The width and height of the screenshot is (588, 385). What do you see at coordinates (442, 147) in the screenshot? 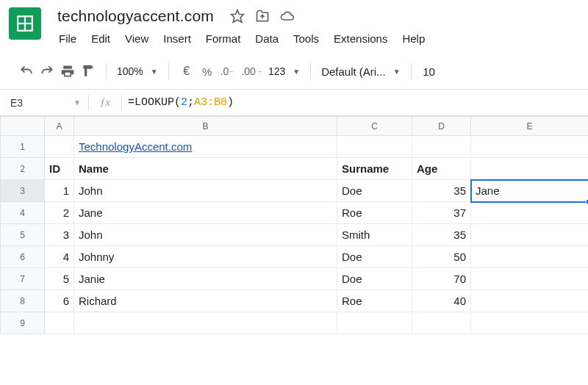
I see `cell-D1` at bounding box center [442, 147].